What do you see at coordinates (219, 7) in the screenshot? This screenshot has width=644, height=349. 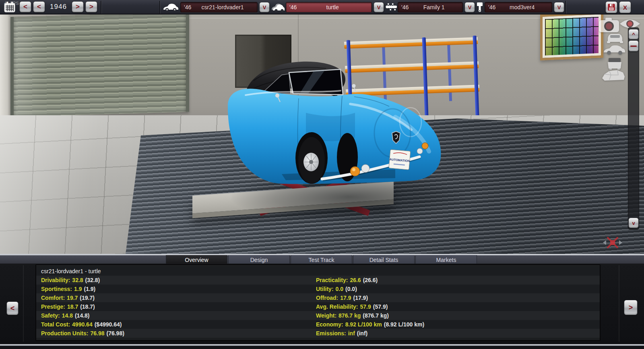 I see `model-select-field: '46 csr21-lordvader1` at bounding box center [219, 7].